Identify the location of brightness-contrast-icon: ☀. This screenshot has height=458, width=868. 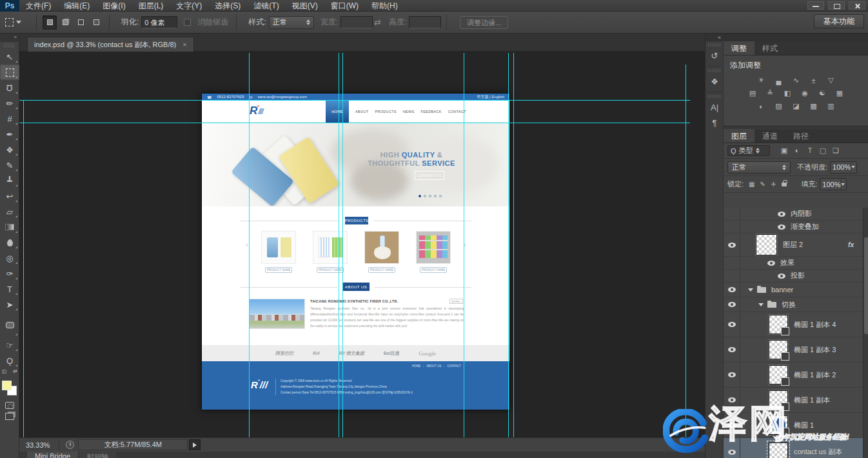
(762, 80).